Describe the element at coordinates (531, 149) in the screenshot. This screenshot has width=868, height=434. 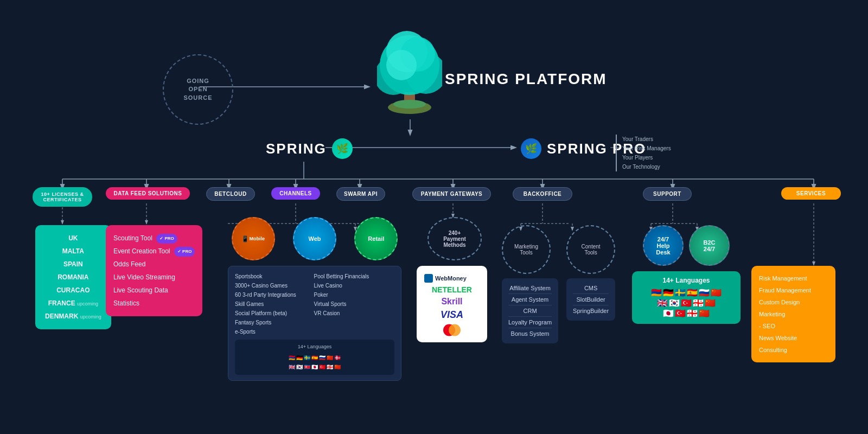
I see `spring-pro-icon: 🌿` at that location.